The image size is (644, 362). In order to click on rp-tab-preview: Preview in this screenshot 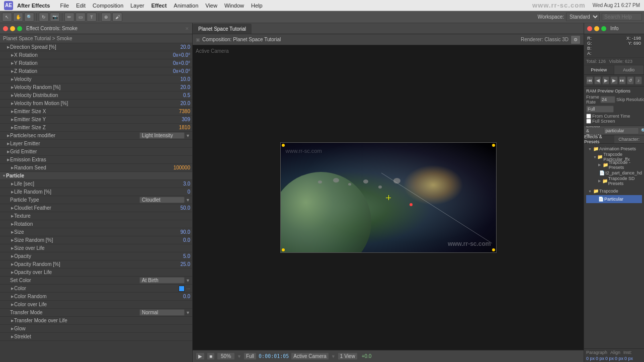, I will do `click(599, 70)`.